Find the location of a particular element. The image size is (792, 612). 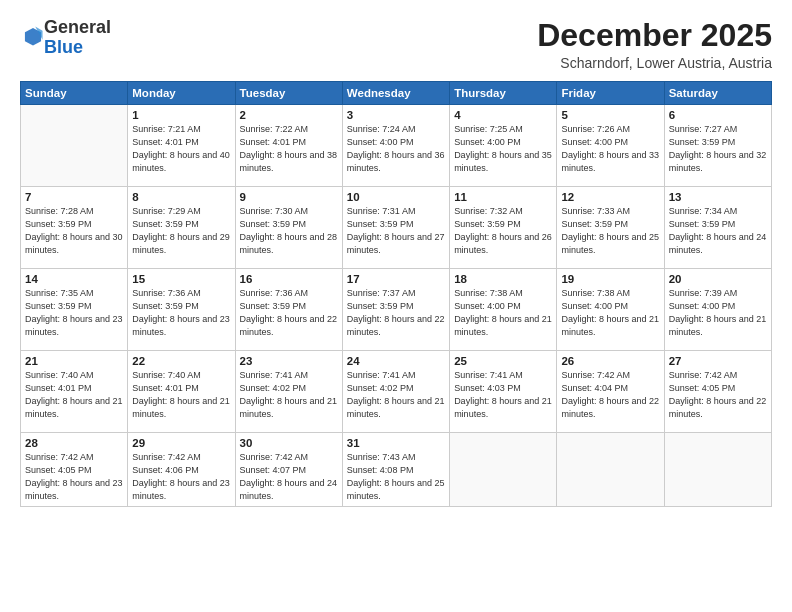

col-header-monday: Monday is located at coordinates (182, 94).